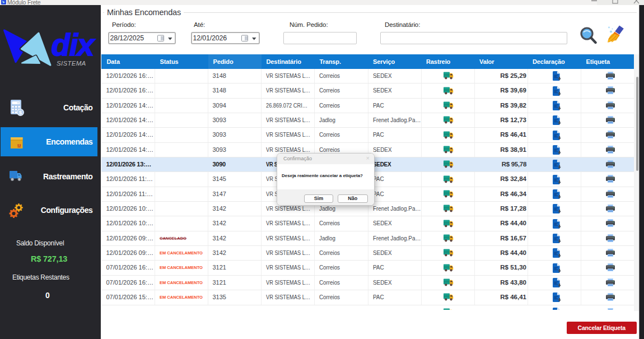 The image size is (644, 339). Describe the element at coordinates (72, 63) in the screenshot. I see `svg-text: SISTEMA` at that location.